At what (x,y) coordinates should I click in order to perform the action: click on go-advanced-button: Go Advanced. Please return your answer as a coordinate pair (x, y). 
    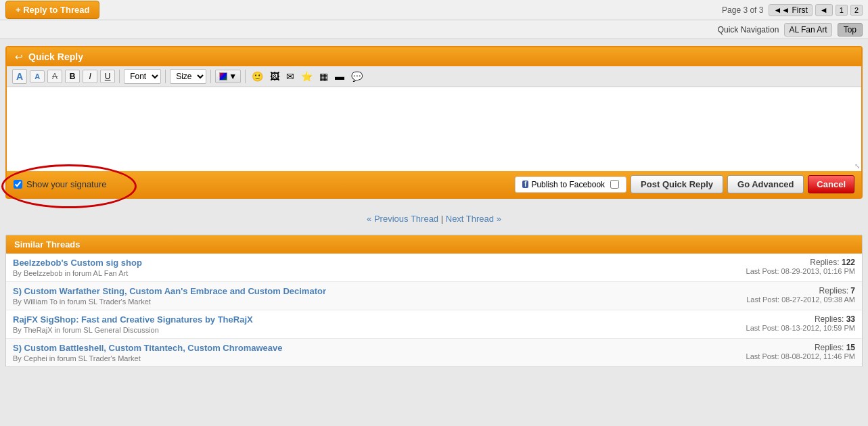
    Looking at the image, I should click on (766, 184).